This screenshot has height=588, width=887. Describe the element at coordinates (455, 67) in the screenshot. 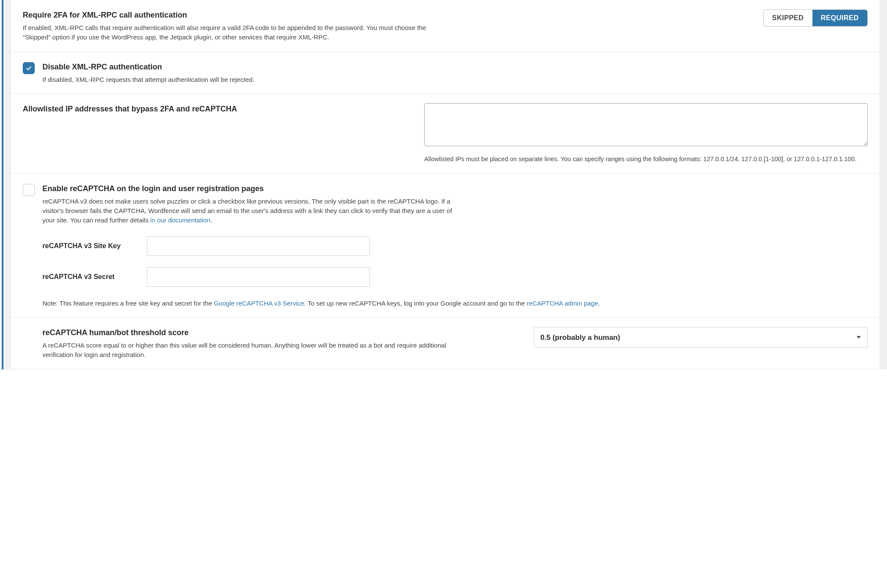

I see `disable-xmlrpc-title: Disable XML-RPC authentication` at that location.